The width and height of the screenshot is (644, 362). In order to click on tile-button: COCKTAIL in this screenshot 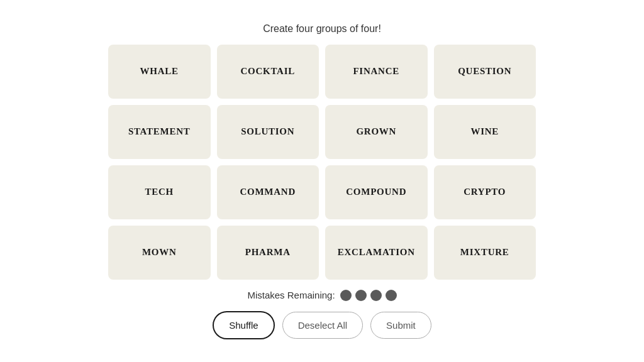, I will do `click(268, 72)`.